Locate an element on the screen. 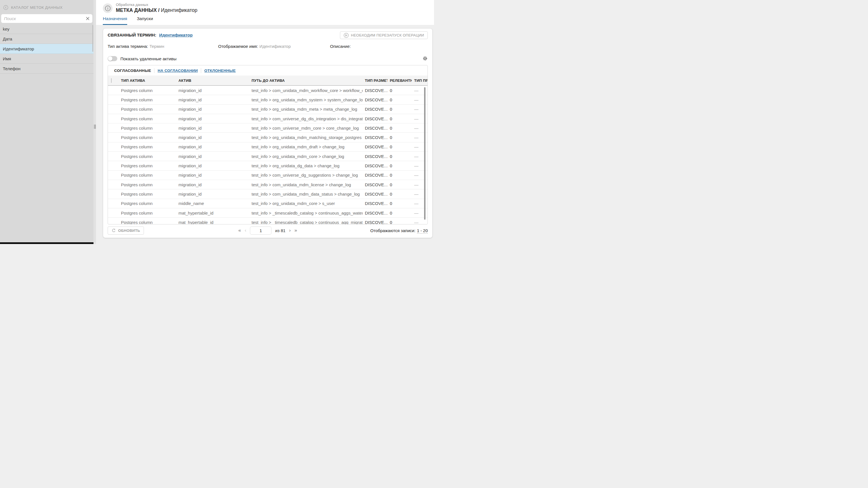  cell-path: test_info > org_unidata_mdm_core > chang… is located at coordinates (306, 156).